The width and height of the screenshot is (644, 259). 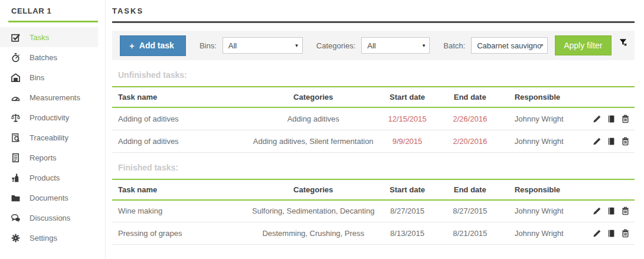 What do you see at coordinates (49, 238) in the screenshot?
I see `sidebar-item-settings: Settings` at bounding box center [49, 238].